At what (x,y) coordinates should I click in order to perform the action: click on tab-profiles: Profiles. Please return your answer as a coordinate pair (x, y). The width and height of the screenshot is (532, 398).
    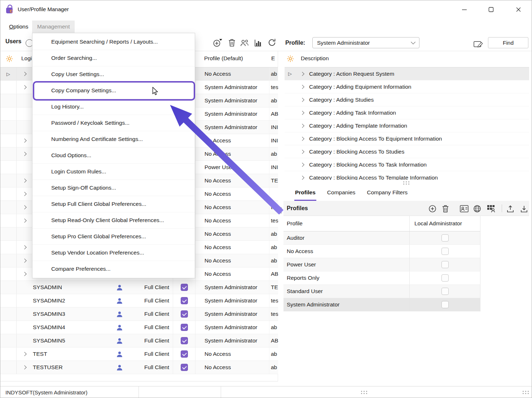
    Looking at the image, I should click on (305, 193).